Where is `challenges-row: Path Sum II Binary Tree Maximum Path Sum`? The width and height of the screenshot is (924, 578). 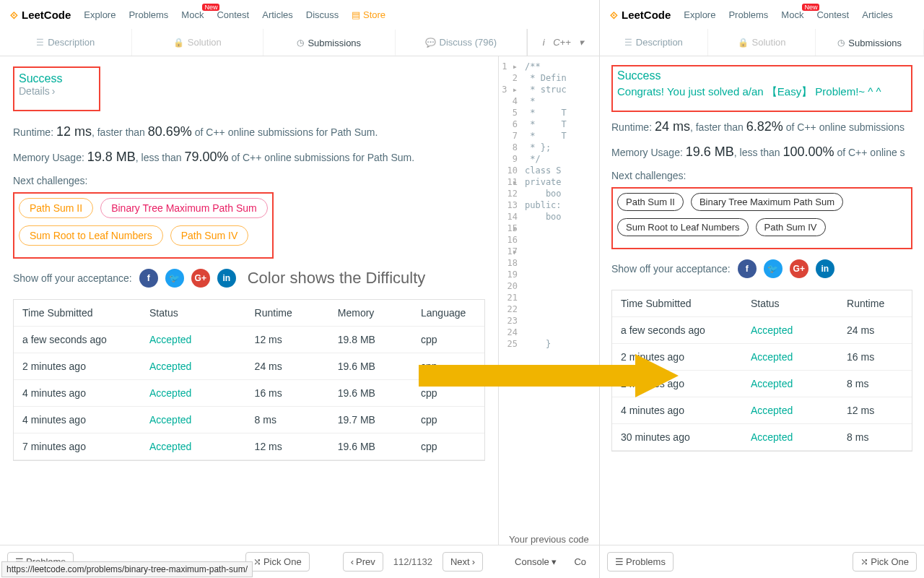
challenges-row: Path Sum II Binary Tree Maximum Path Sum is located at coordinates (143, 208).